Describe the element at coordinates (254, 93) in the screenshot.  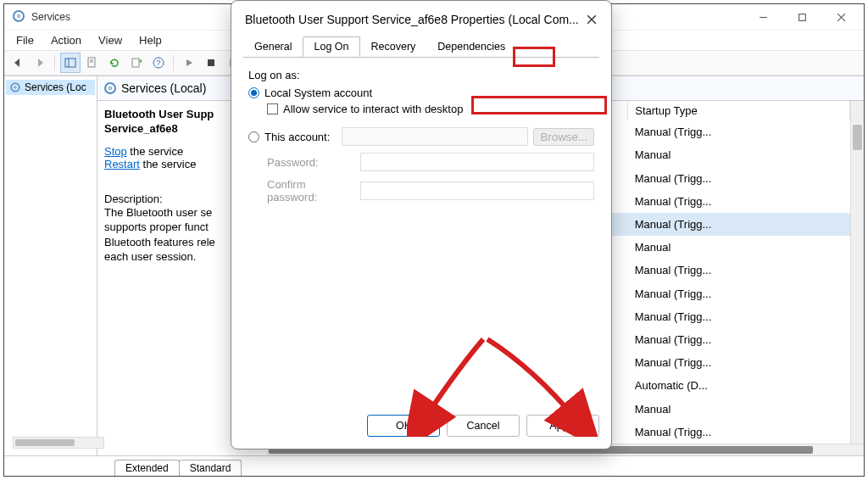
I see `radio-local-system` at that location.